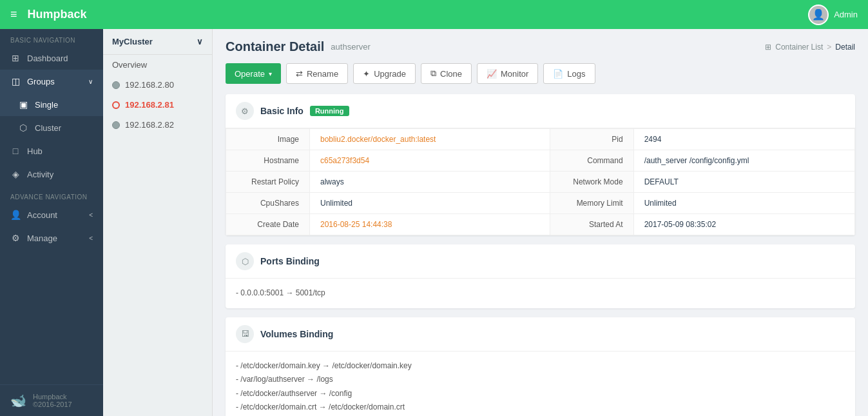 The height and width of the screenshot is (416, 868). What do you see at coordinates (268, 139) in the screenshot?
I see `image-label: Image` at bounding box center [268, 139].